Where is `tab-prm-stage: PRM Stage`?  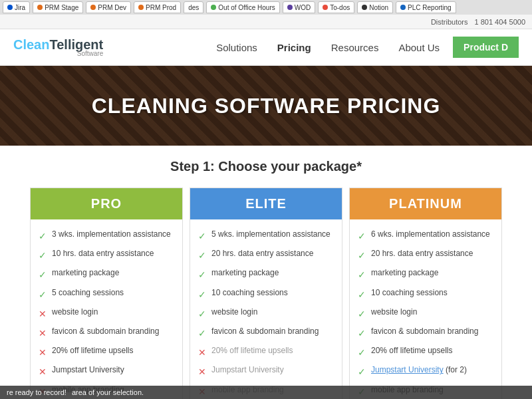
tab-prm-stage: PRM Stage is located at coordinates (58, 7).